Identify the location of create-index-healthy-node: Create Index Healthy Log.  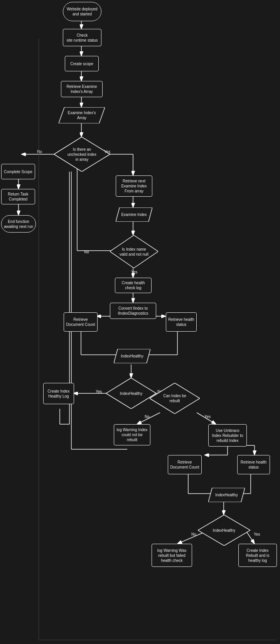
(59, 393).